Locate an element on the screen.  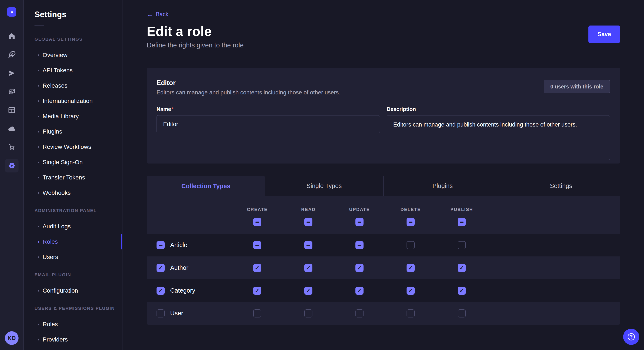
nav-cloud is located at coordinates (12, 129).